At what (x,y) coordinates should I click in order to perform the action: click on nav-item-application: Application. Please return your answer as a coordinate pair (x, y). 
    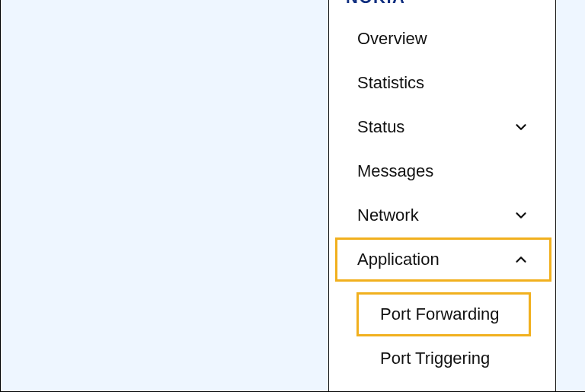
    Looking at the image, I should click on (443, 260).